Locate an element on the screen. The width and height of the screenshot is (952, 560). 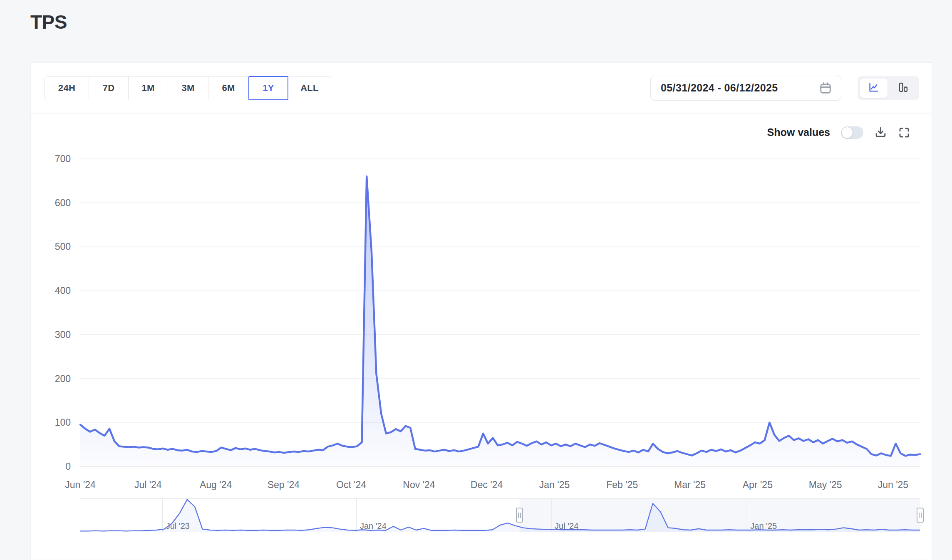
range-button-24h: 24H is located at coordinates (67, 88).